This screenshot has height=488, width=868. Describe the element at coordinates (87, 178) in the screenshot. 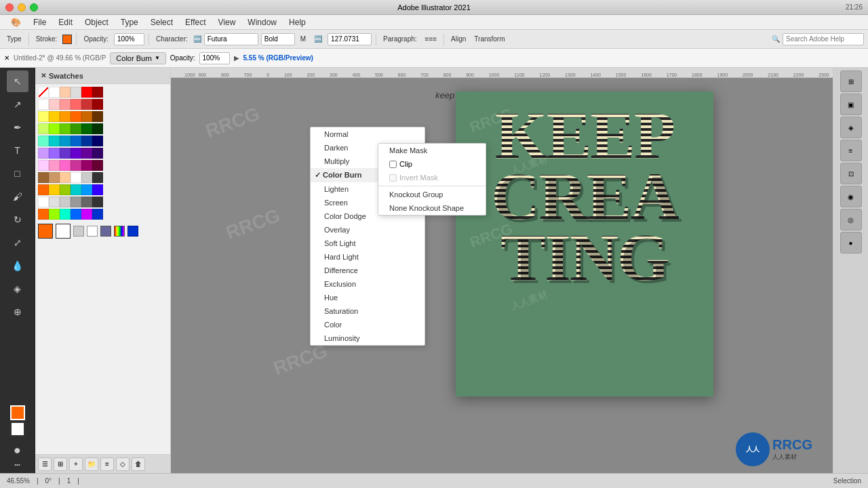

I see `swatch-br5` at that location.